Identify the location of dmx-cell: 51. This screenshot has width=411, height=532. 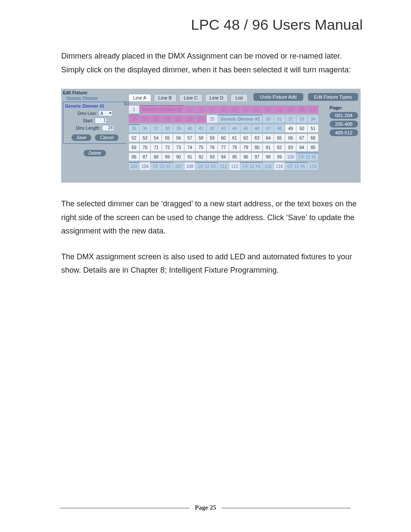
(313, 128).